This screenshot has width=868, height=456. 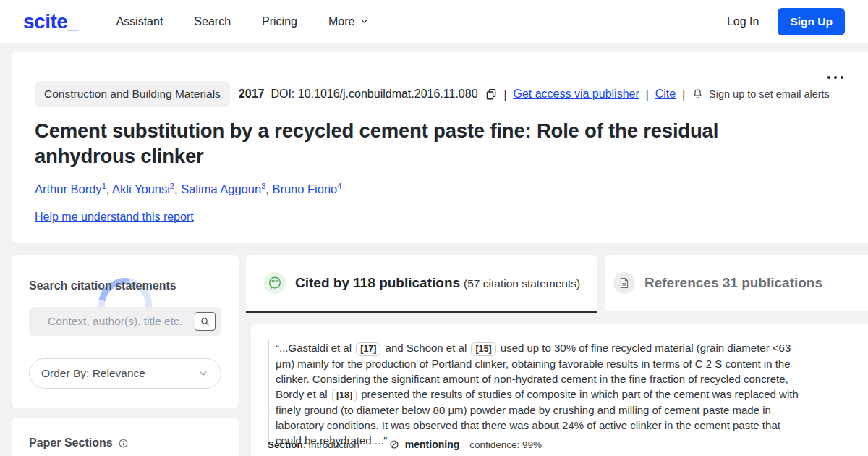 I want to click on journal-chip: Construction and Building Materials, so click(x=132, y=94).